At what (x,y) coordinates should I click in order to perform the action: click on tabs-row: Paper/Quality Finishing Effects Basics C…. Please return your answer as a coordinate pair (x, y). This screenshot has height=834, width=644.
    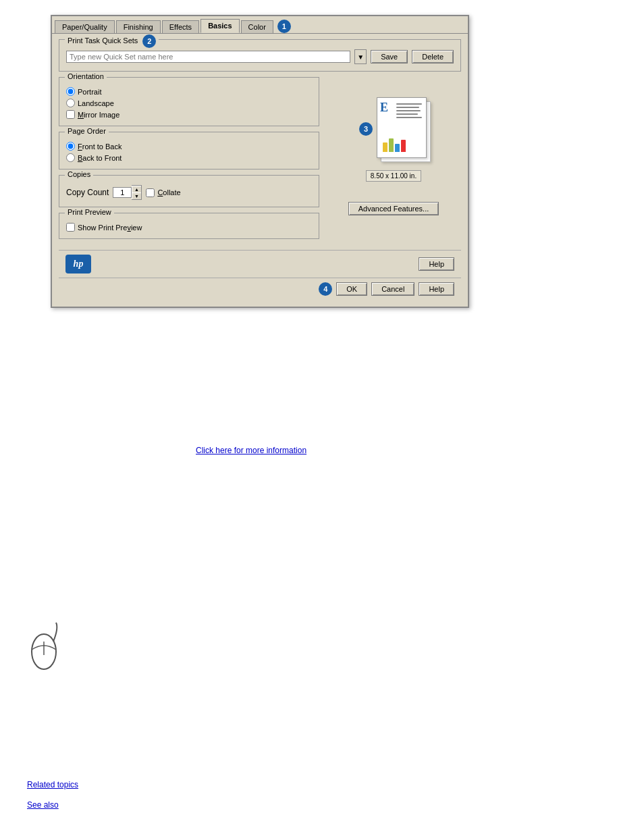
    Looking at the image, I should click on (260, 24).